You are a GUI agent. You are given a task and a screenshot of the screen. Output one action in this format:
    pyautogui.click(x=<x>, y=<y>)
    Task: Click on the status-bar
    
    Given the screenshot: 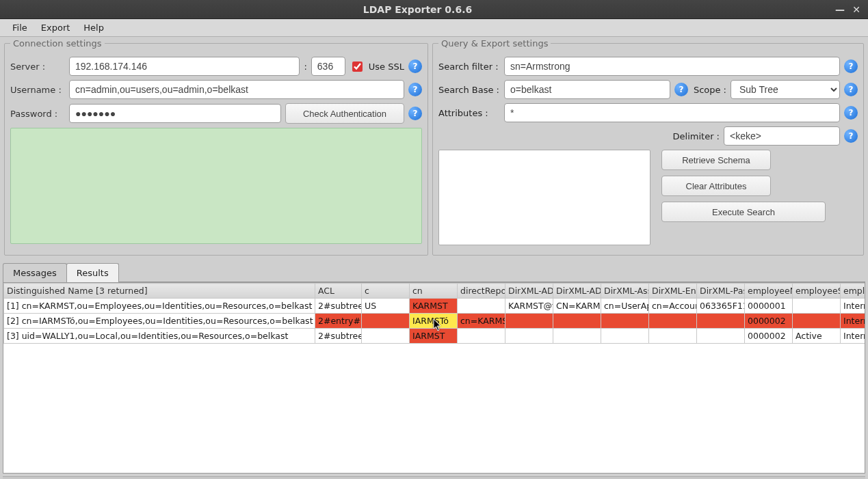 What is the action you would take?
    pyautogui.click(x=434, y=478)
    